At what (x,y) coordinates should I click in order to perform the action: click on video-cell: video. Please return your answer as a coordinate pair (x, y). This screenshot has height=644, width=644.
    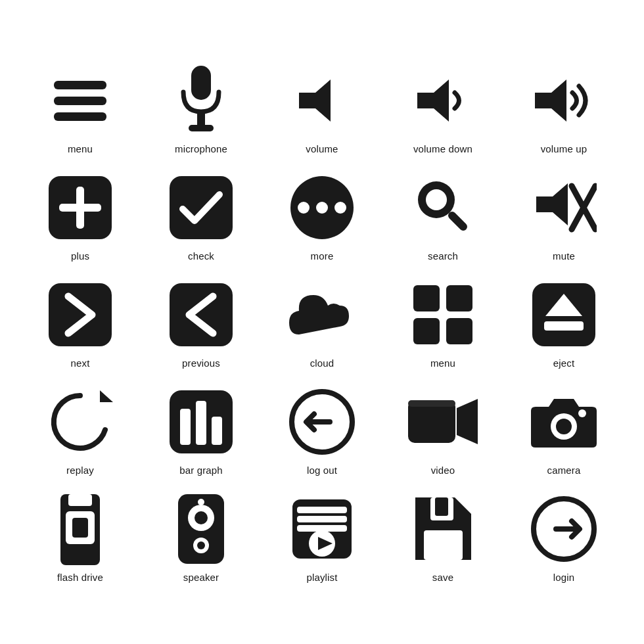
    Looking at the image, I should click on (443, 430).